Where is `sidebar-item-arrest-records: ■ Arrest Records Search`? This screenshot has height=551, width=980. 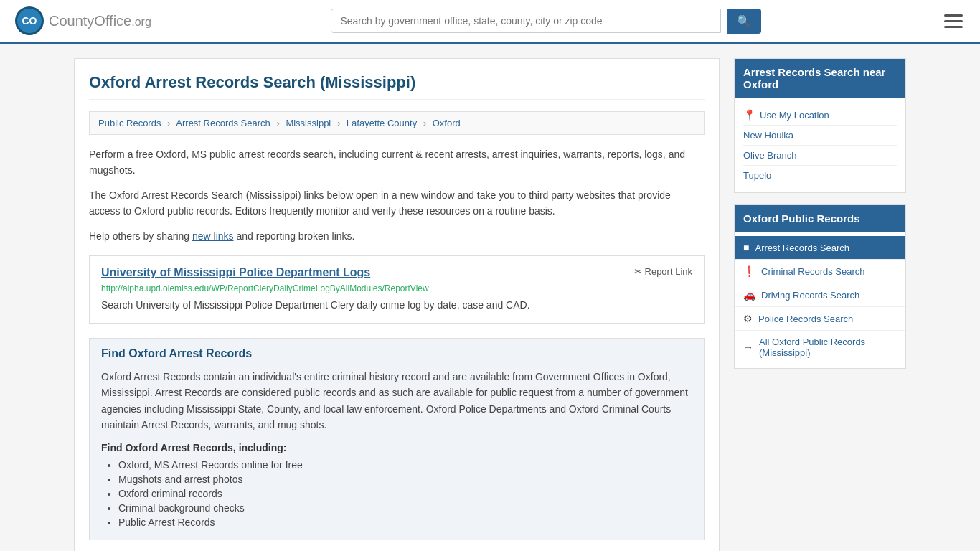
sidebar-item-arrest-records: ■ Arrest Records Search is located at coordinates (820, 248).